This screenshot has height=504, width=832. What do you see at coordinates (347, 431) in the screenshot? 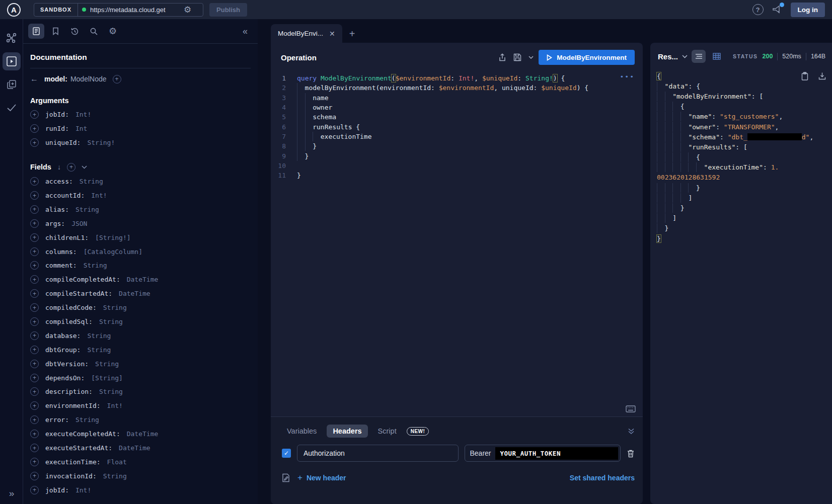
I see `tab-headers: Headers` at bounding box center [347, 431].